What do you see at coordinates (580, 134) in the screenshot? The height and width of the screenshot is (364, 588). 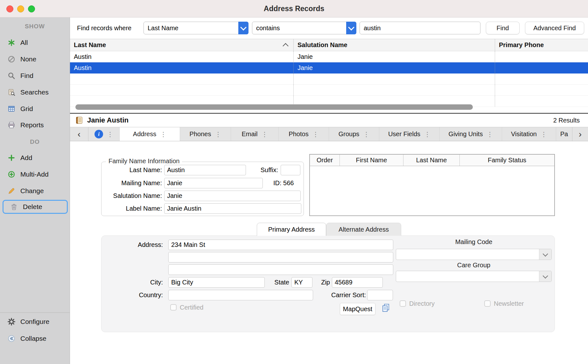 I see `tab-scroll-right-button: ›` at bounding box center [580, 134].